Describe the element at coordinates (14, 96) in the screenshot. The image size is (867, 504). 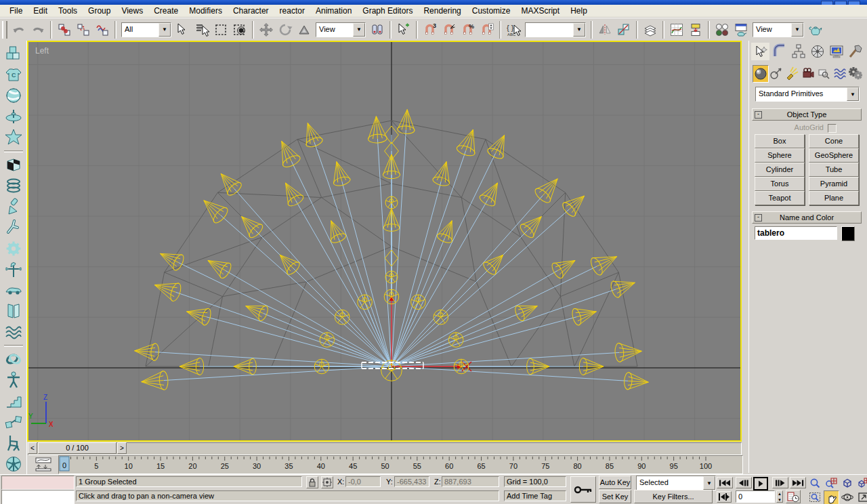
I see `ball-icon` at that location.